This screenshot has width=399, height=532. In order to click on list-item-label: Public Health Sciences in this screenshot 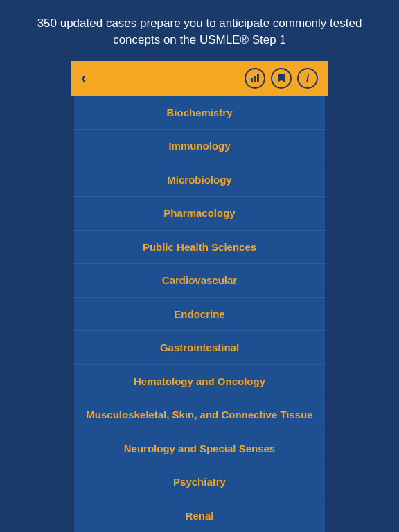, I will do `click(200, 247)`.